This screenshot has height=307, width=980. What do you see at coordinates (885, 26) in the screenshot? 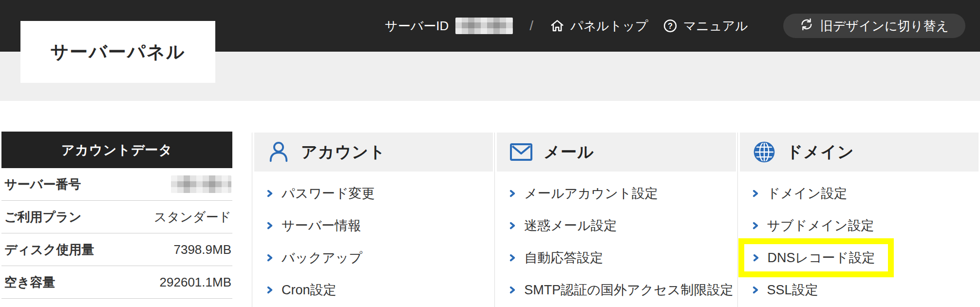
I see `switch-old-design-label: 旧デザインに切り替え` at bounding box center [885, 26].